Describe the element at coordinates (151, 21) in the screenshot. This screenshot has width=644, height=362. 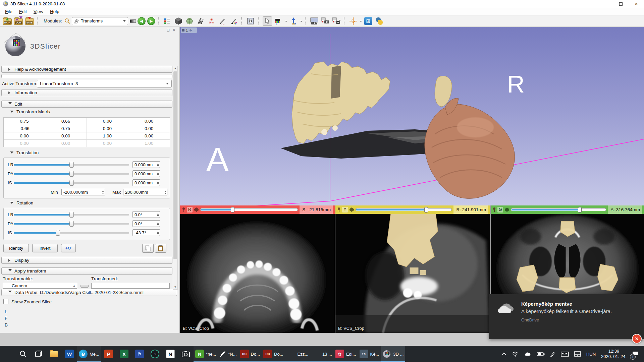
I see `module-forward-button: ▶` at that location.